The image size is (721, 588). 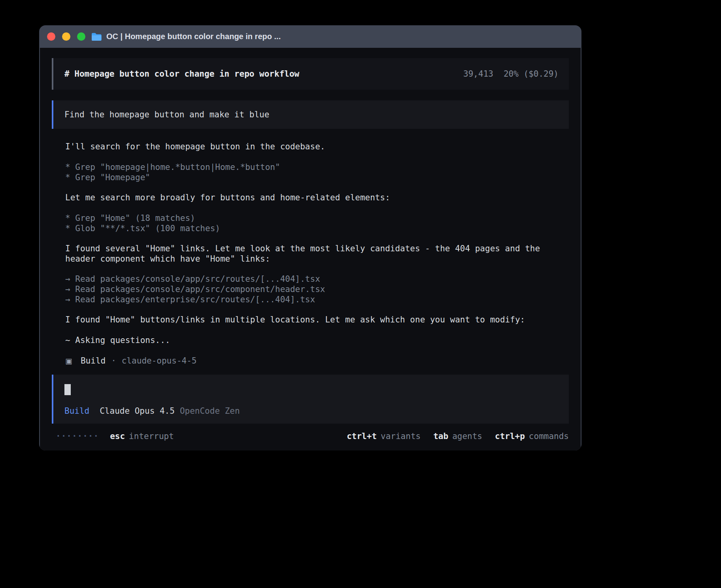 I want to click on tool-call-group: * Grep "Home" (18 matches) * Glob "**/*.…, so click(x=317, y=223).